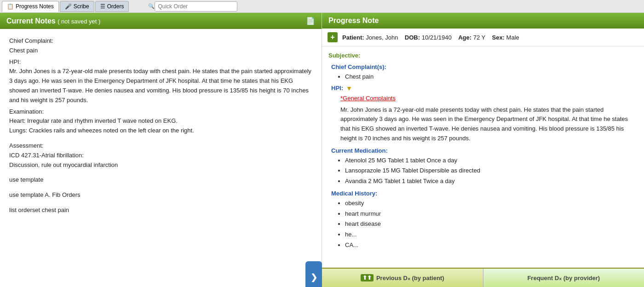  Describe the element at coordinates (310, 21) in the screenshot. I see `note-document-icon: 📄` at that location.